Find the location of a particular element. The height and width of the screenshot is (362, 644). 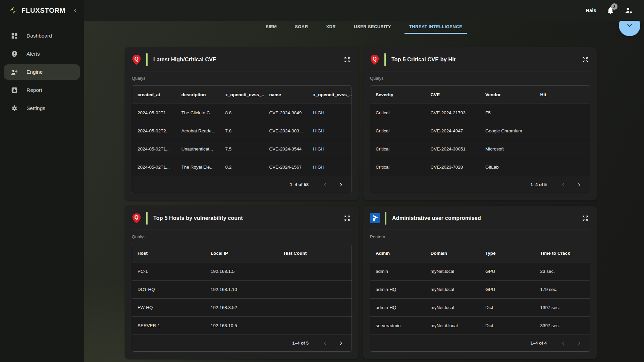

table-row: 2024-05-02T1...The Click to C...8.8CVE-2… is located at coordinates (242, 113).